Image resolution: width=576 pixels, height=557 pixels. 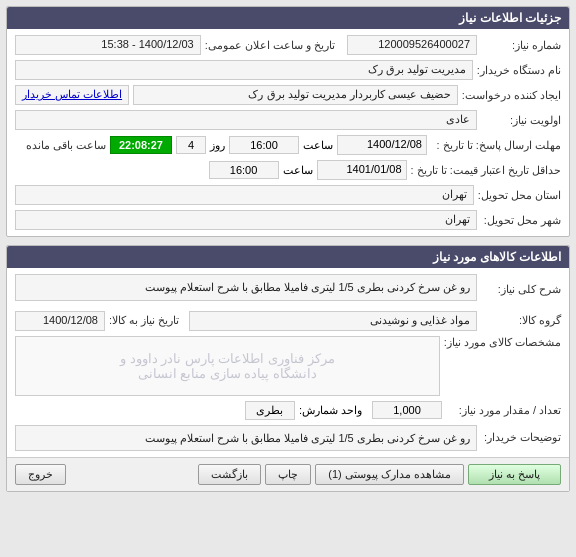 I want to click on product-type-value: رو غن سرخ کردنی بطری 1/5 لیتری فامیلا مط…, so click(x=246, y=288).